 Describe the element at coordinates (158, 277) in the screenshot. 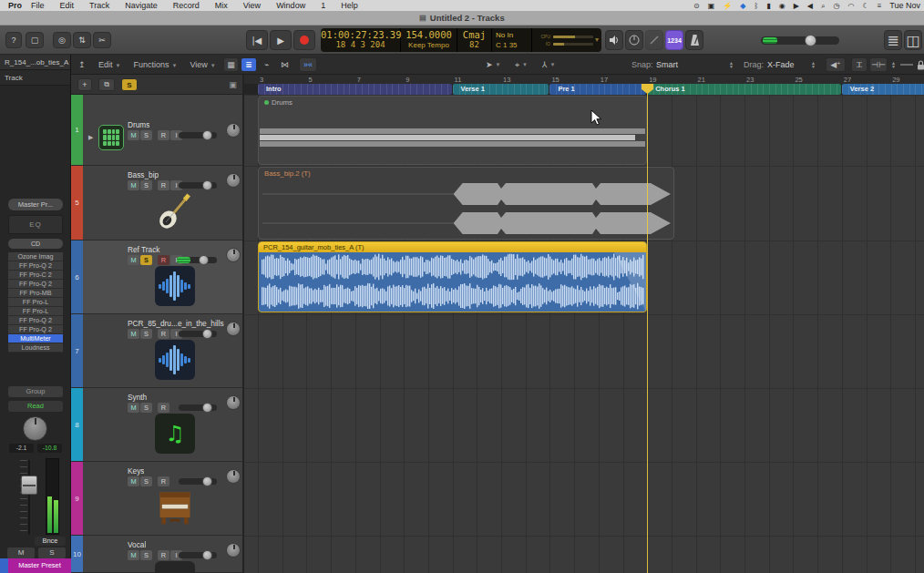

I see `track-header-ref-track: 6Ref TrackMSRI` at that location.